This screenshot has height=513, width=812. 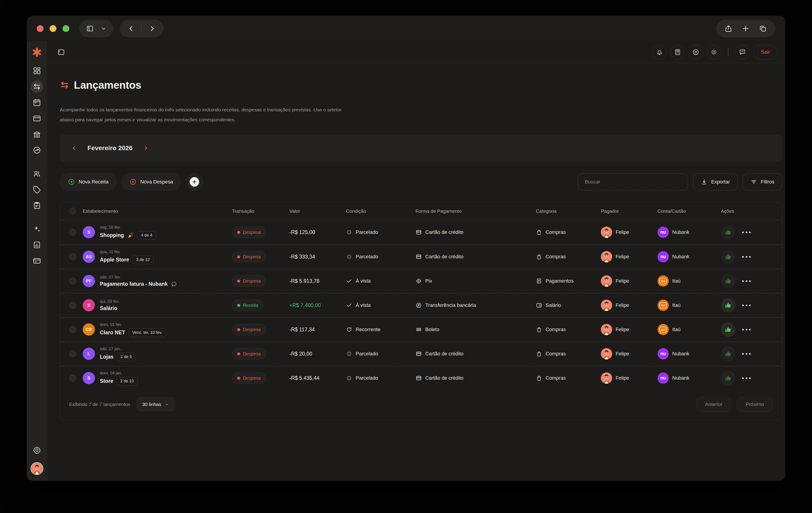 What do you see at coordinates (146, 148) in the screenshot?
I see `next-month-button` at bounding box center [146, 148].